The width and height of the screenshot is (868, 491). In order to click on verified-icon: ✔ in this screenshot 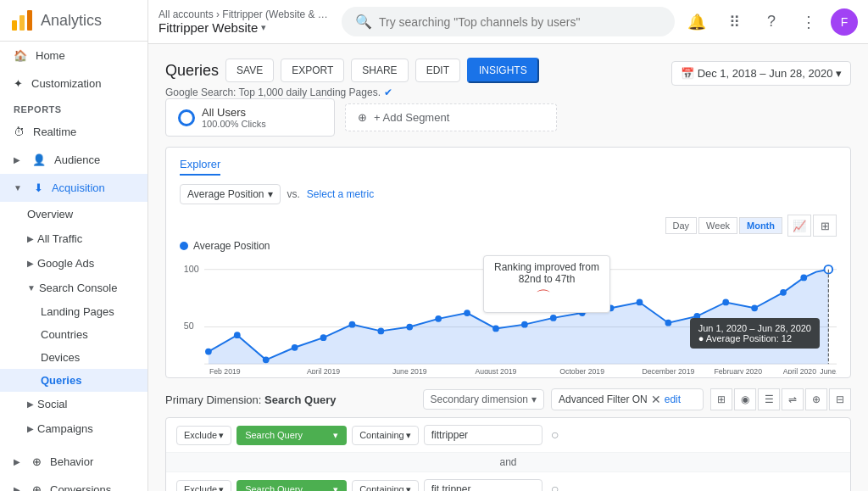, I will do `click(388, 92)`.